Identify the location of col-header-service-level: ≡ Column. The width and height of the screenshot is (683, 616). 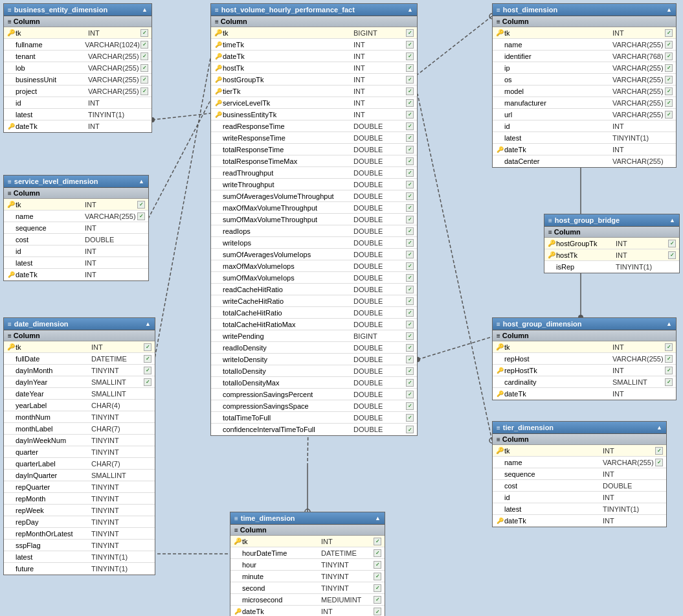
(76, 193).